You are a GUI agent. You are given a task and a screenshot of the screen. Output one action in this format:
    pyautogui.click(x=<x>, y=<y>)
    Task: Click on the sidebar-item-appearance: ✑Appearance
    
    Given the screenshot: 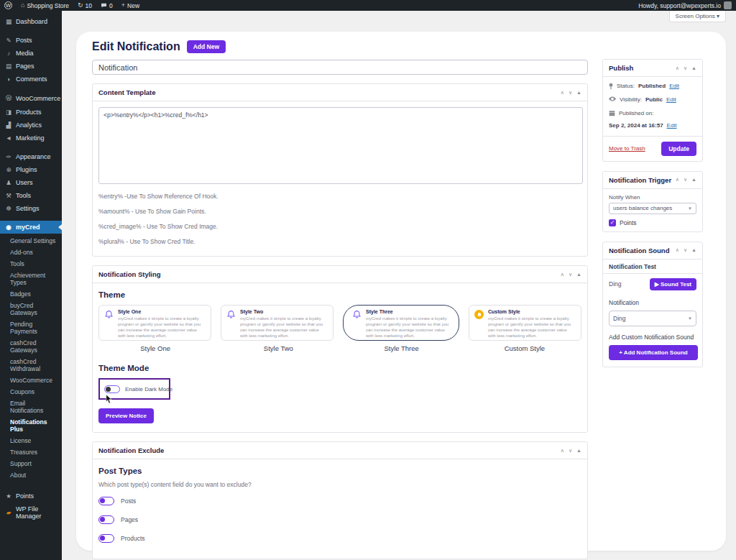 What is the action you would take?
    pyautogui.click(x=31, y=157)
    